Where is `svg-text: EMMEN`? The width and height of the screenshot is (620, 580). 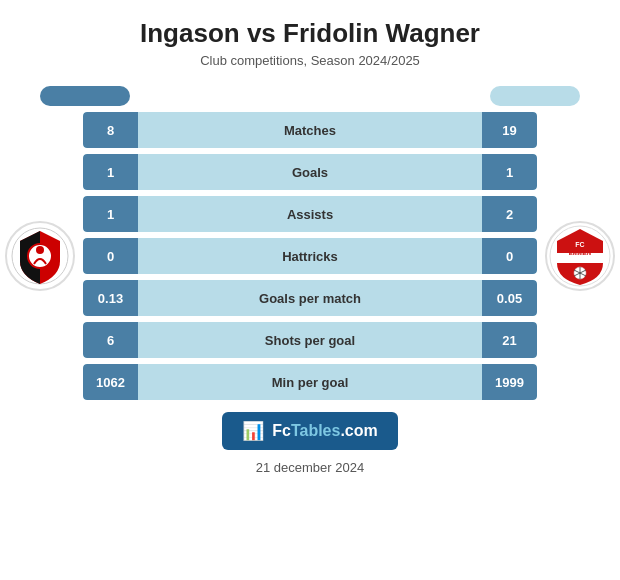
svg-text: EMMEN is located at coordinates (580, 253).